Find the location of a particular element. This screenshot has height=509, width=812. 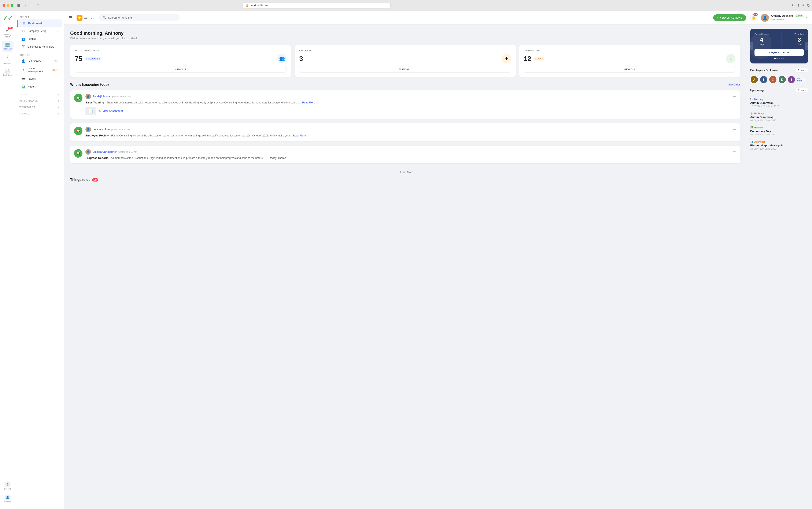

employees-filter-dropdown: Today ▾ is located at coordinates (802, 70).